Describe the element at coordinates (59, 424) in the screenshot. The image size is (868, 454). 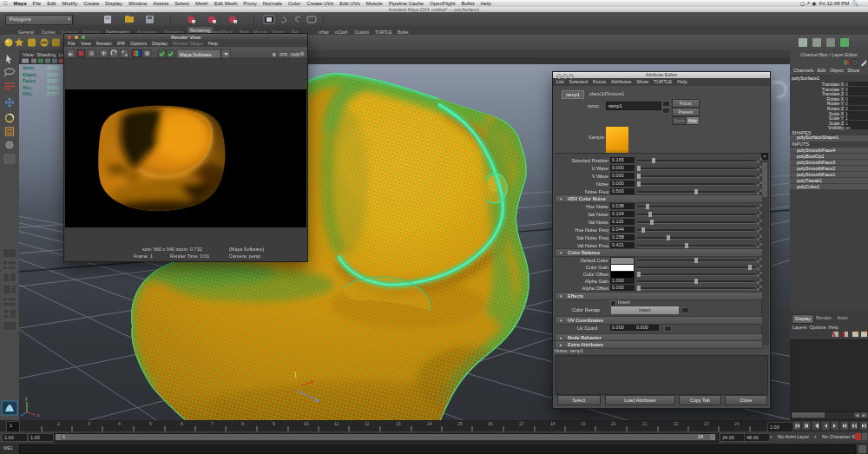
I see `svg-text: 2` at that location.